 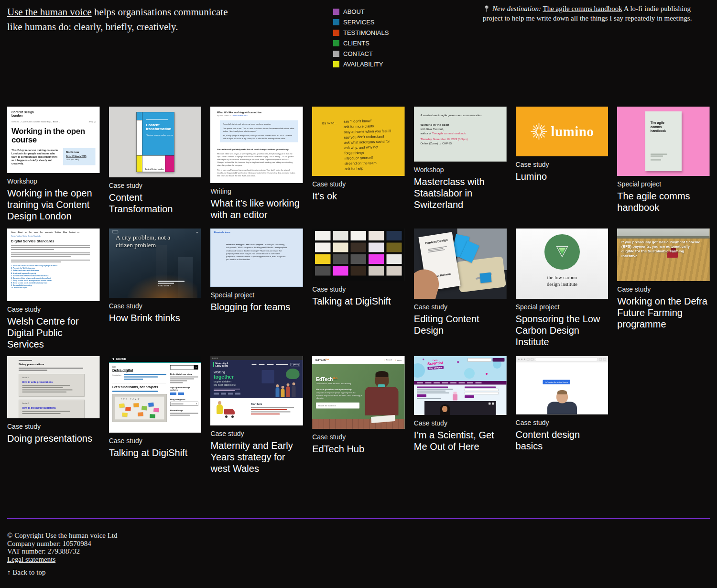 I want to click on card-defra-future-farming: If you previously got Basic Payment Sche…, so click(x=663, y=279).